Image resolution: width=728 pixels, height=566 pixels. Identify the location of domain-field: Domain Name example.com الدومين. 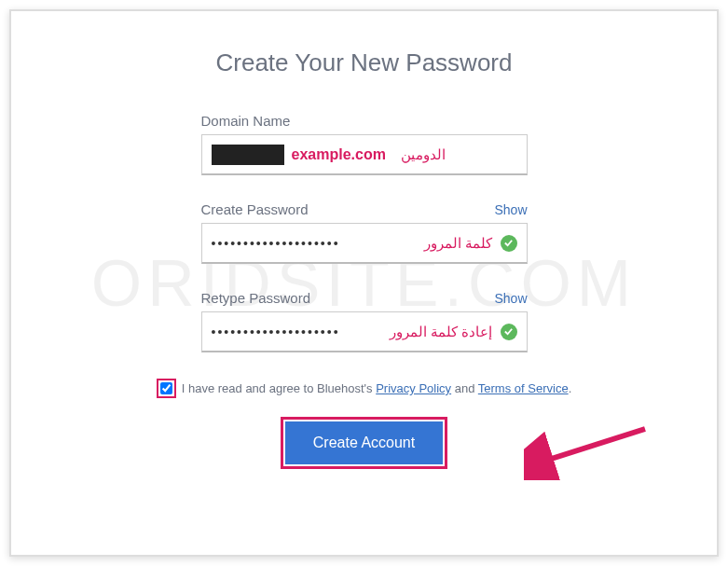
(364, 144).